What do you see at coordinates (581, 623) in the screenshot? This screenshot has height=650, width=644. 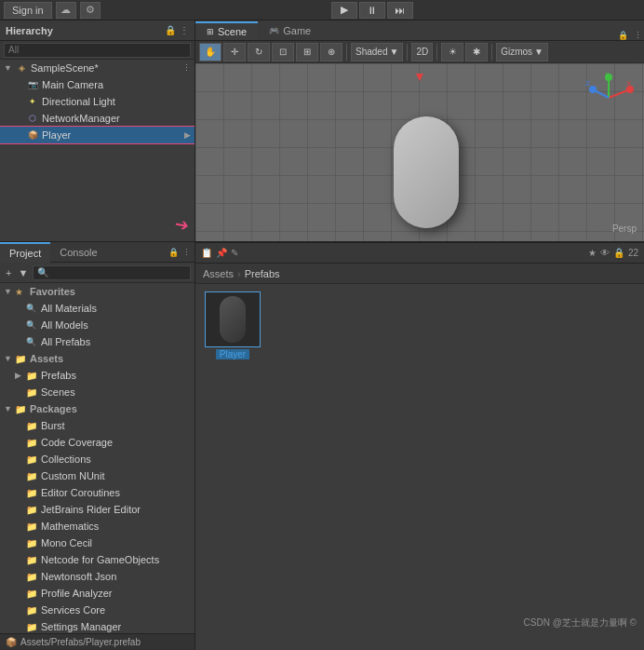 I see `csdn-watermark: CSDN @芝士就是力量啊 ©` at bounding box center [581, 623].